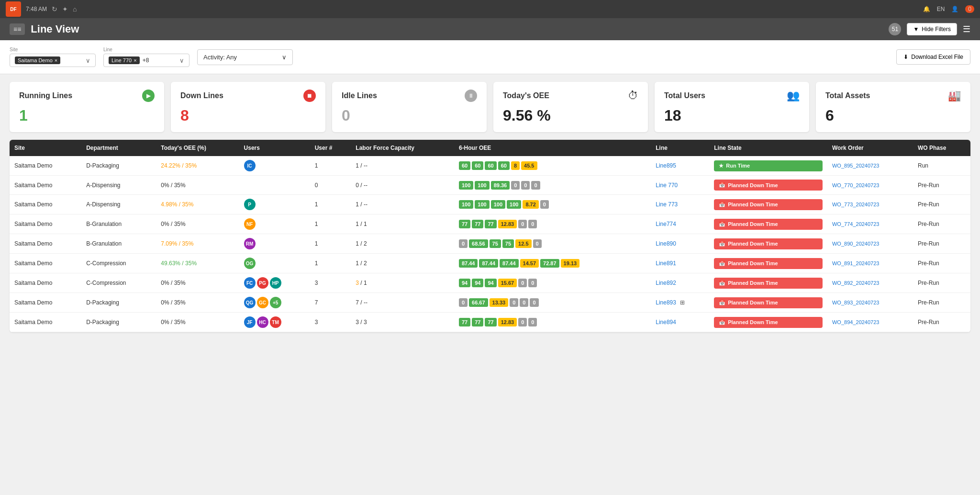  Describe the element at coordinates (65, 9) in the screenshot. I see `puzzle-icon: ✦` at that location.